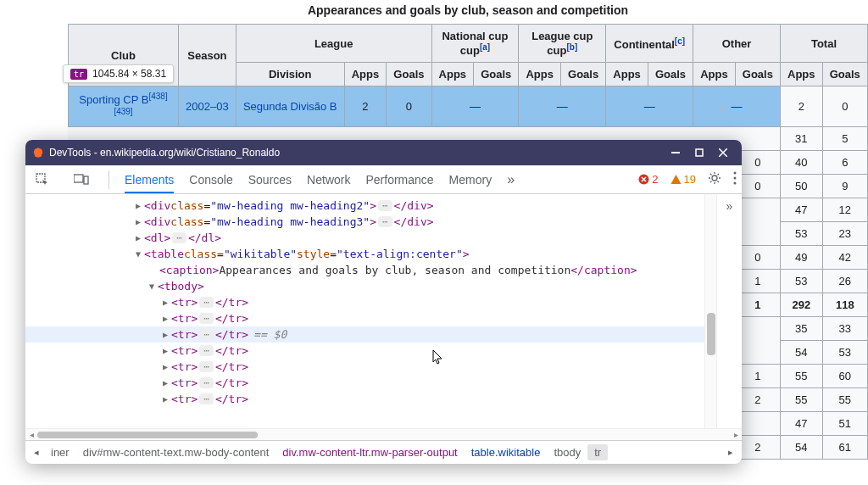  Describe the element at coordinates (371, 334) in the screenshot. I see `selected-tree-node: ▶<tr>⋯</tr>== $0` at that location.